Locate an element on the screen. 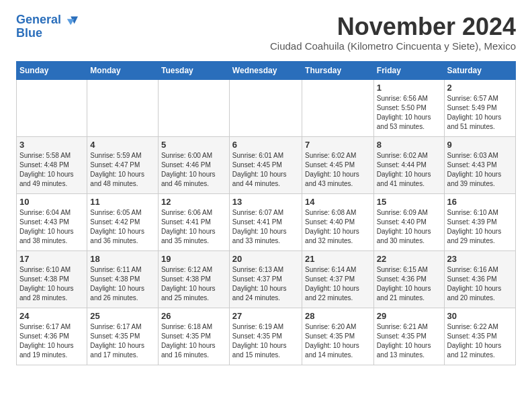 This screenshot has width=532, height=411. calendar-cell: 13Sunrise: 6:07 AM Sunset: 4:41 PM Dayli… is located at coordinates (265, 222).